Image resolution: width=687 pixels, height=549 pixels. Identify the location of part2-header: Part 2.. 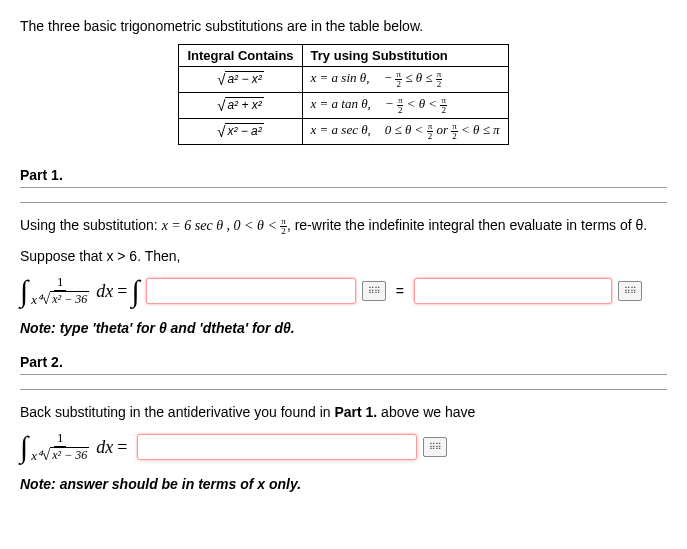
(344, 362).